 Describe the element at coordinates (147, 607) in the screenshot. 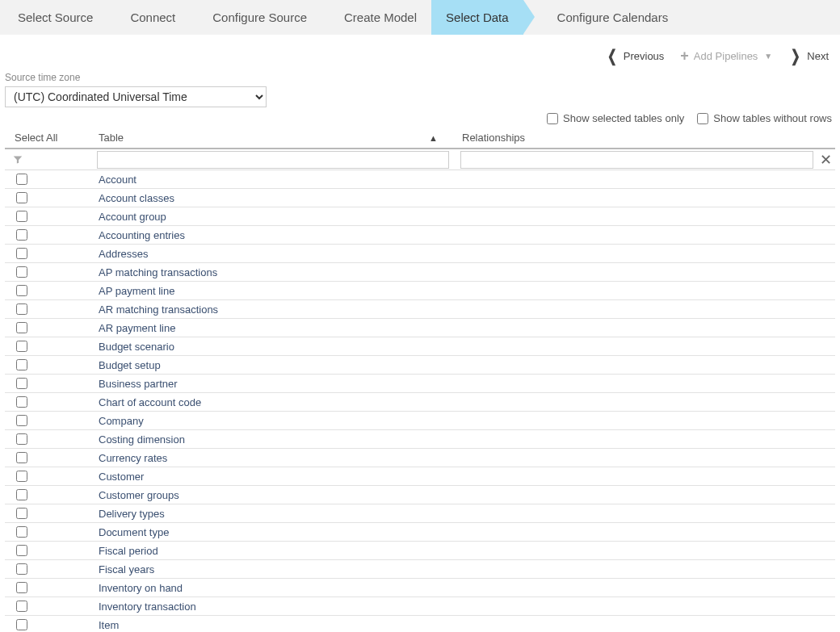

I see `table-link: Inventory transaction` at that location.